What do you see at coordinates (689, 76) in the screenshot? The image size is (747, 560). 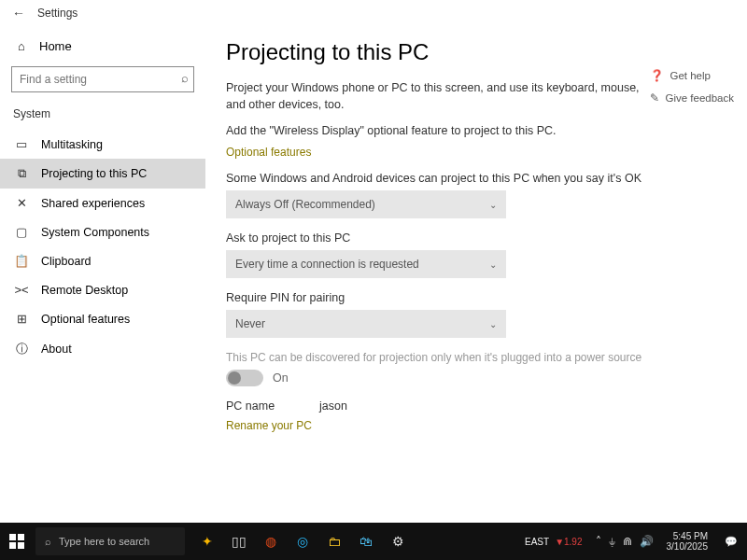 I see `get-help-label: Get help` at bounding box center [689, 76].